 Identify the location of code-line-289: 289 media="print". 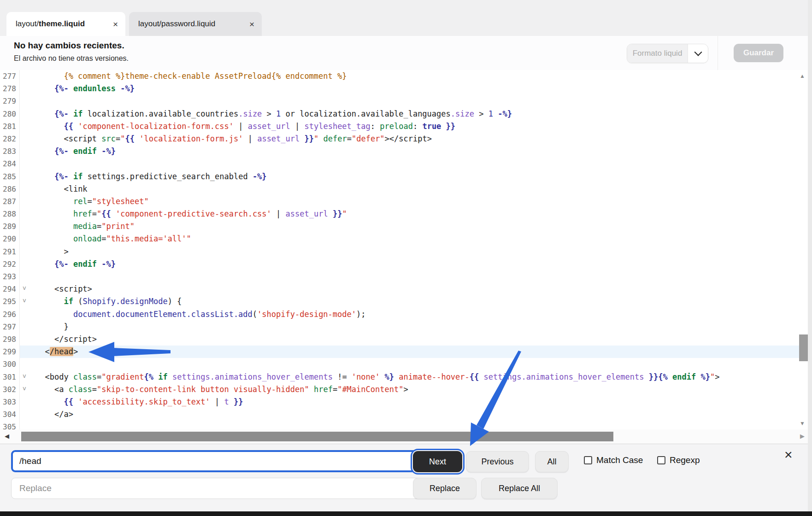
(404, 227).